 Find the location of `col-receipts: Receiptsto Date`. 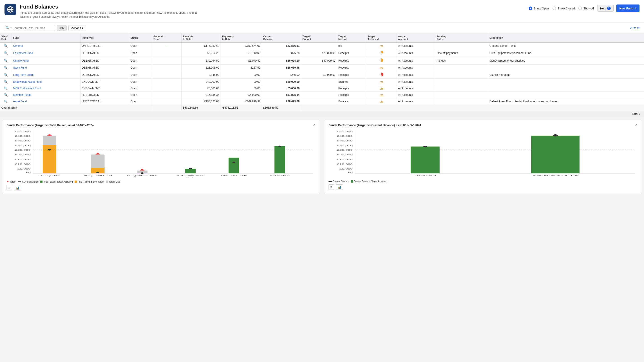

col-receipts: Receiptsto Date is located at coordinates (201, 38).